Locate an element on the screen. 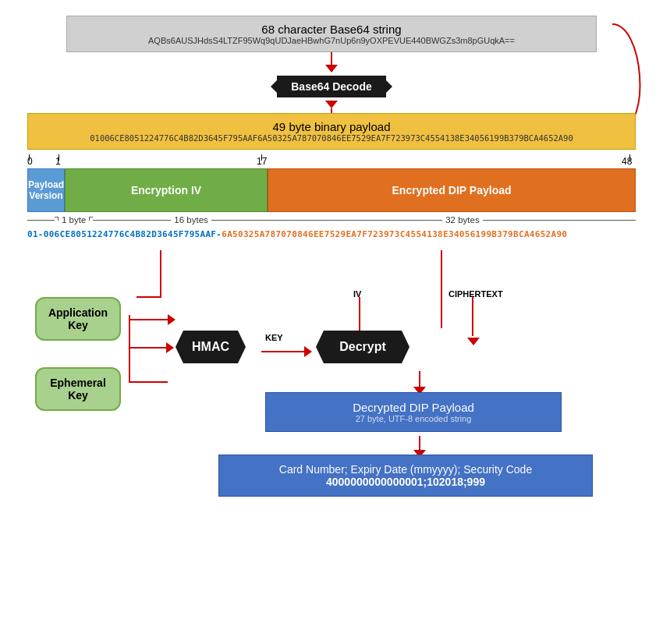 The image size is (663, 644). segment-version-label: PayloadVersion is located at coordinates (46, 190).